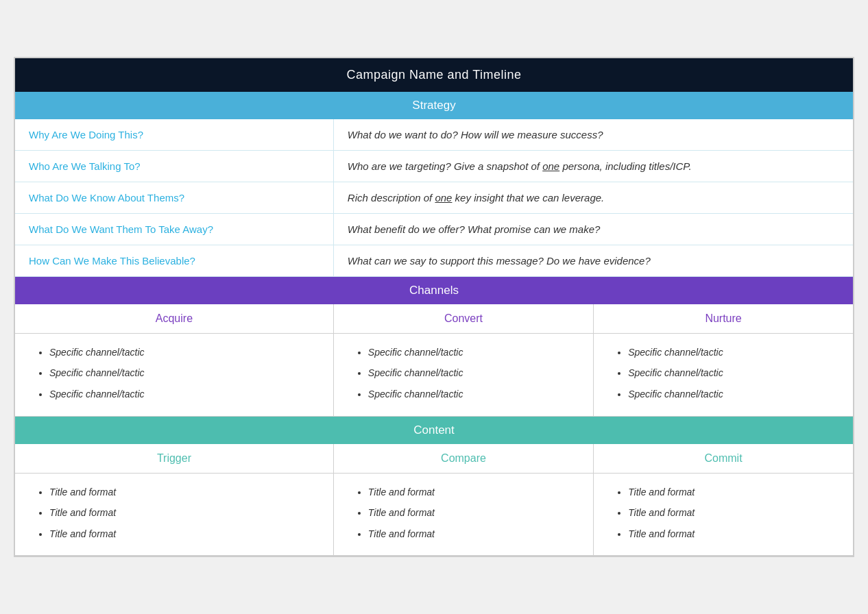 This screenshot has width=868, height=614. I want to click on strategy-label: Strategy, so click(434, 106).